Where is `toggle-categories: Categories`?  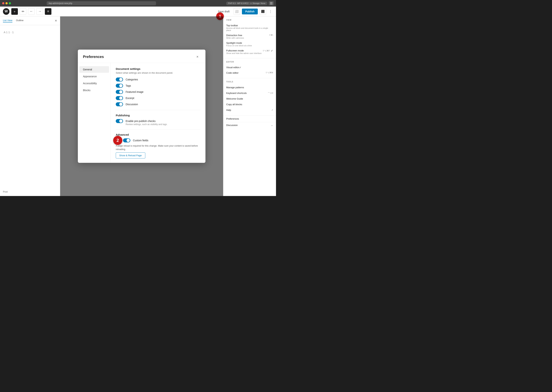
toggle-categories: Categories is located at coordinates (158, 80).